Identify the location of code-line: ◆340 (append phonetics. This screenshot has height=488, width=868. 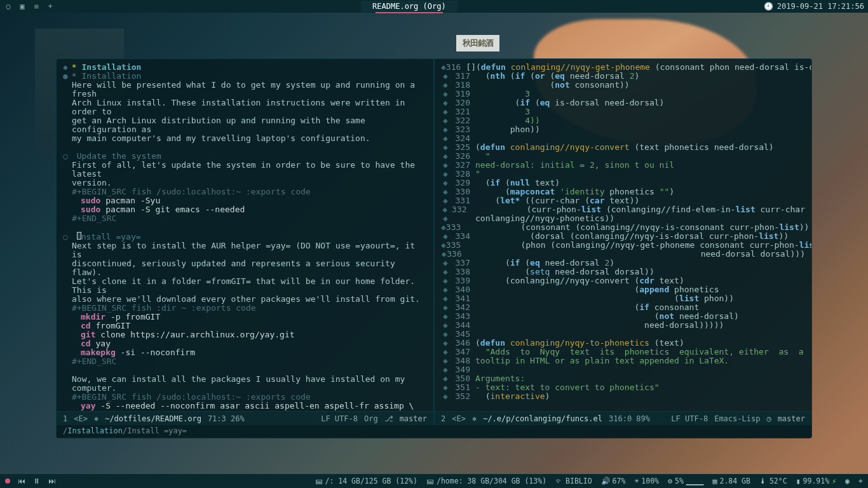
(623, 290).